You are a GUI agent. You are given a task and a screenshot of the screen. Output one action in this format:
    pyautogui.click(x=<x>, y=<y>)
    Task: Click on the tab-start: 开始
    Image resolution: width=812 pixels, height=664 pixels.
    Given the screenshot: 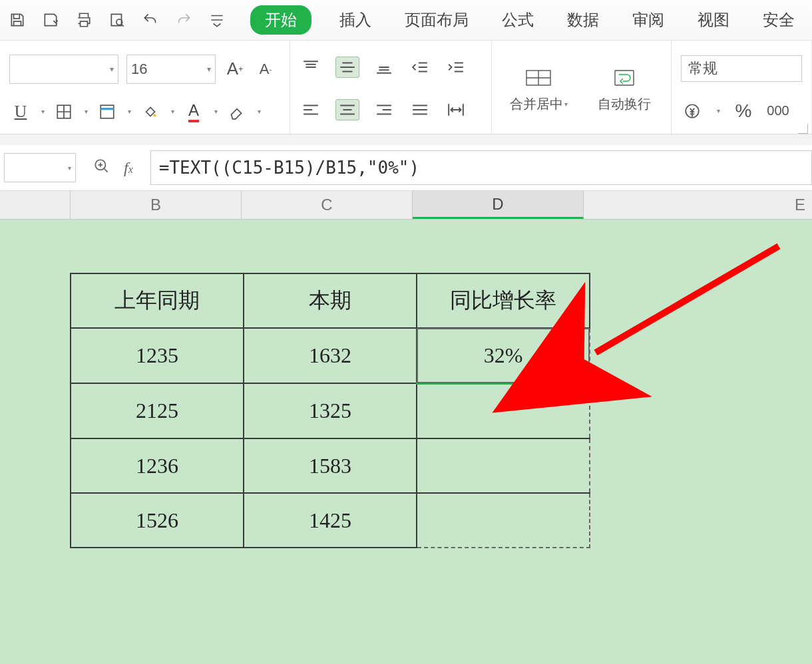 What is the action you would take?
    pyautogui.click(x=281, y=20)
    